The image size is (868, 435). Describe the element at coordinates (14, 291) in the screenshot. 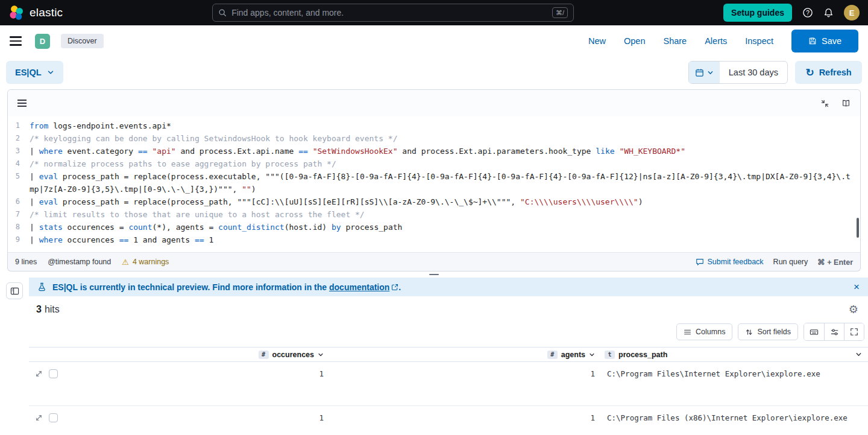

I see `toggle-fields-sidebar-button` at that location.